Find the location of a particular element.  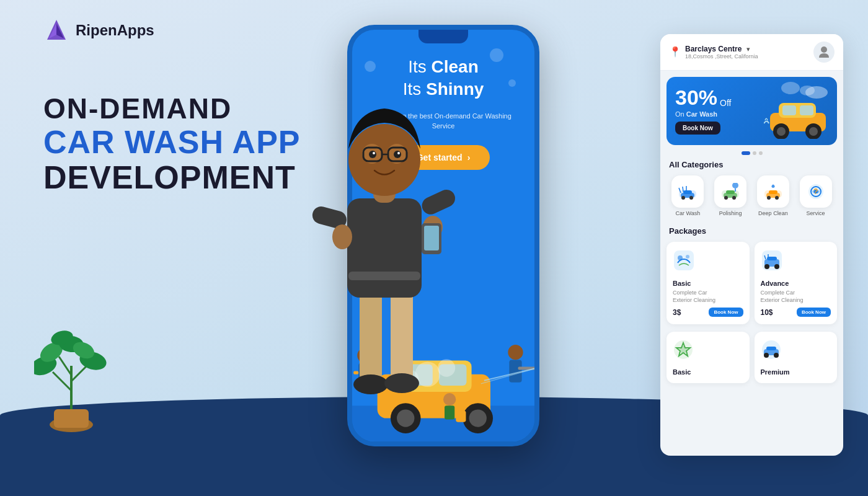

location-address: 18,Cosmos ,Street, California is located at coordinates (722, 56).